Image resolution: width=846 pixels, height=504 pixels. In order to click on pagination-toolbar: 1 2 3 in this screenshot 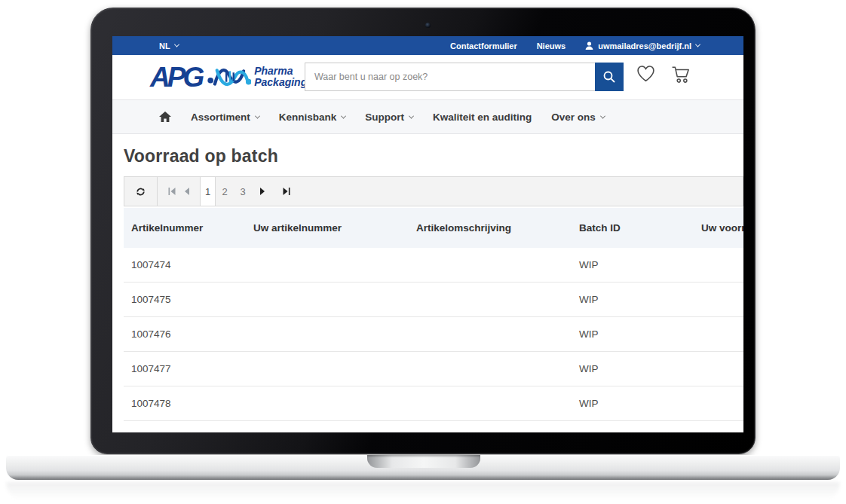, I will do `click(434, 191)`.